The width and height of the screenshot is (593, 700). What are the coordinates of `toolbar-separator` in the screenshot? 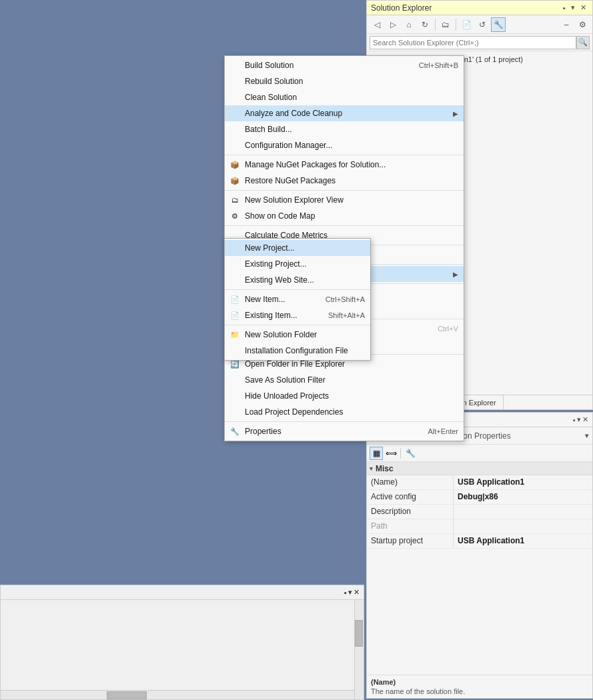 It's located at (435, 25).